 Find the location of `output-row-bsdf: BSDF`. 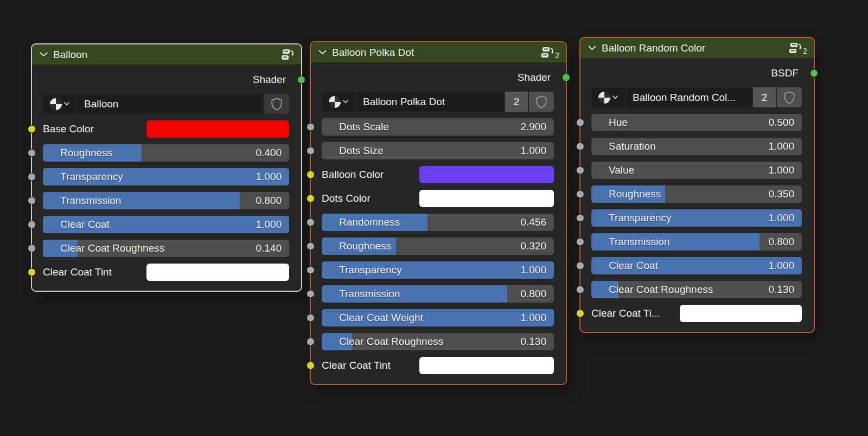

output-row-bsdf: BSDF is located at coordinates (697, 73).